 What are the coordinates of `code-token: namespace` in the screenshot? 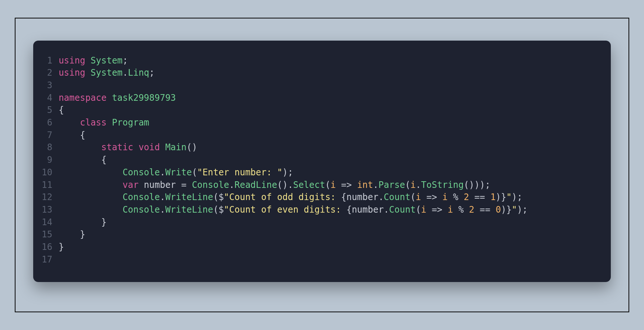 It's located at (83, 98).